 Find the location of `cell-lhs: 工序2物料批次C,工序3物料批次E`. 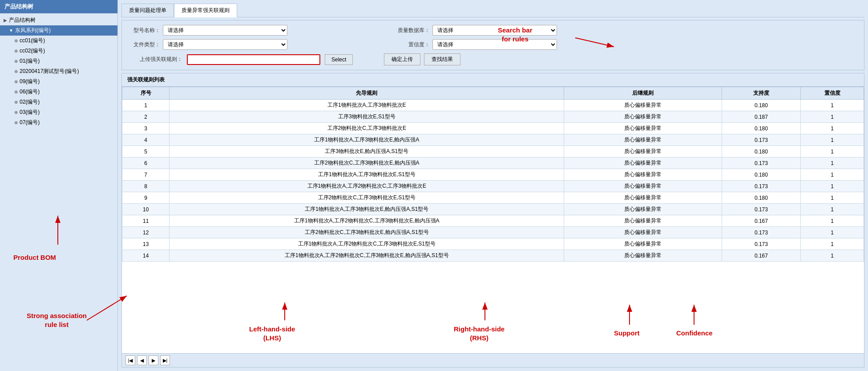

cell-lhs: 工序2物料批次C,工序3物料批次E is located at coordinates (367, 129).